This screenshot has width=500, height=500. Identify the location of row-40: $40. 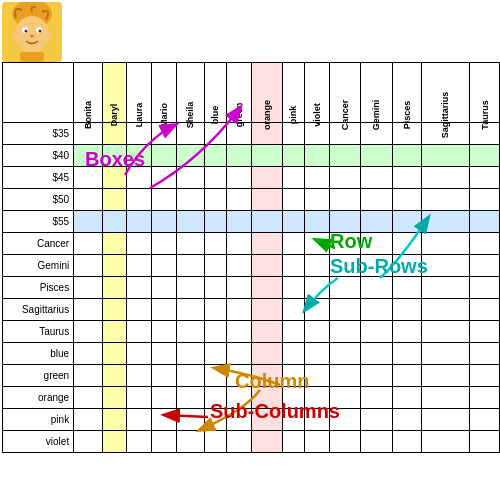
(38, 156).